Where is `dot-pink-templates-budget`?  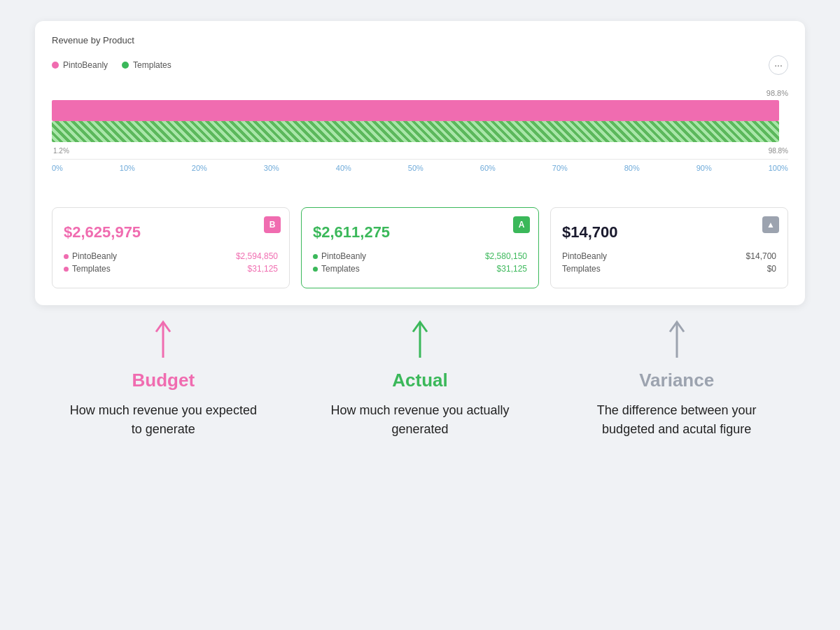 dot-pink-templates-budget is located at coordinates (66, 269).